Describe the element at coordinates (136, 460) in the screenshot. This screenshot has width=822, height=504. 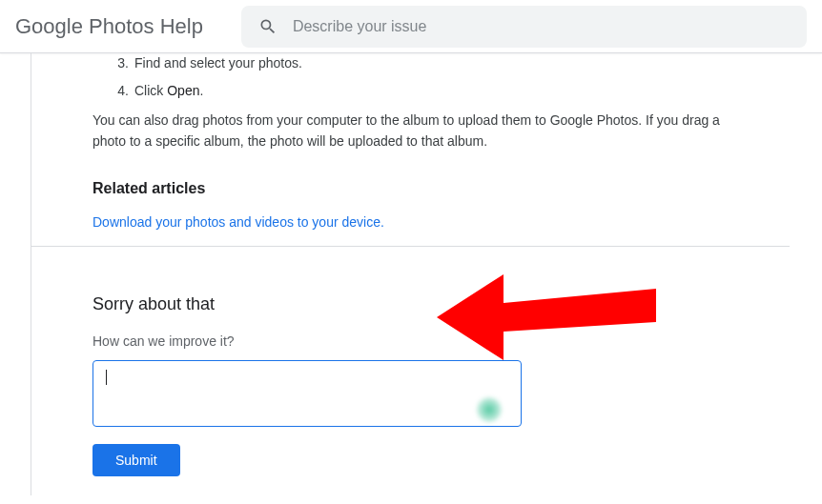
I see `submit-button: Submit` at that location.